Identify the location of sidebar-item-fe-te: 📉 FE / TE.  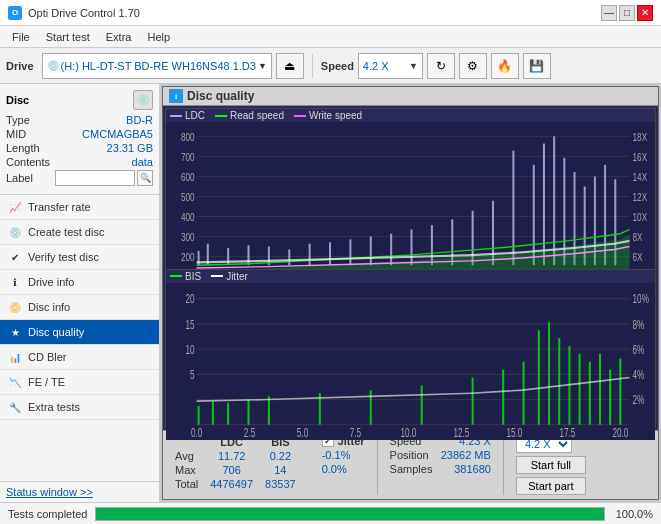
(80, 382).